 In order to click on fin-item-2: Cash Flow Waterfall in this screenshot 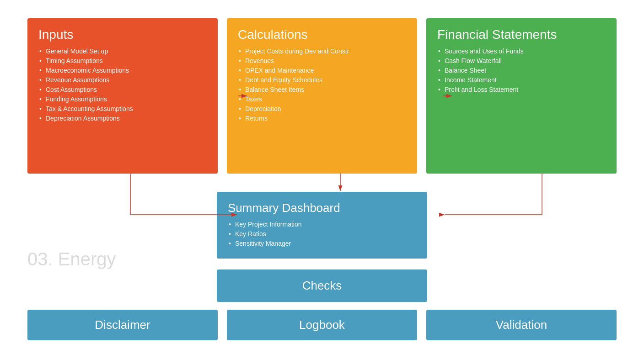, I will do `click(521, 61)`.